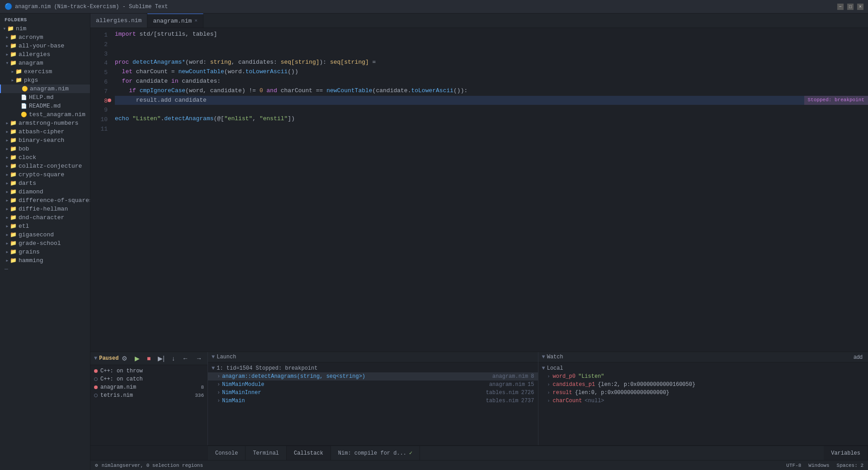 This screenshot has width=868, height=470. What do you see at coordinates (846, 453) in the screenshot?
I see `tab-variables: Variables` at bounding box center [846, 453].